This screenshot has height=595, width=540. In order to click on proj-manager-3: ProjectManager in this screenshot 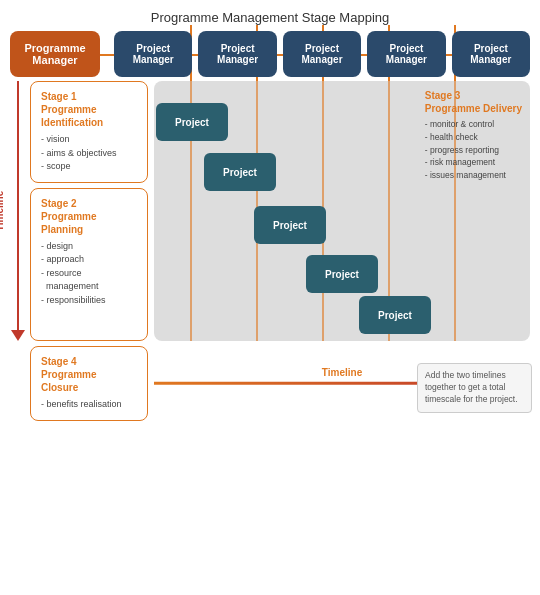, I will do `click(322, 54)`.